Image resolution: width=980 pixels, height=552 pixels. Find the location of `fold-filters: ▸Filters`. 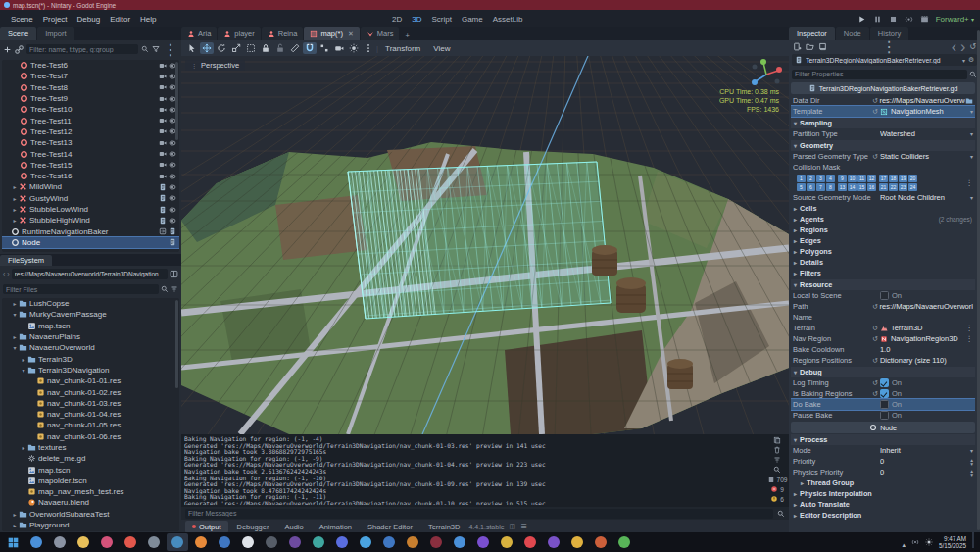

fold-filters: ▸Filters is located at coordinates (883, 273).